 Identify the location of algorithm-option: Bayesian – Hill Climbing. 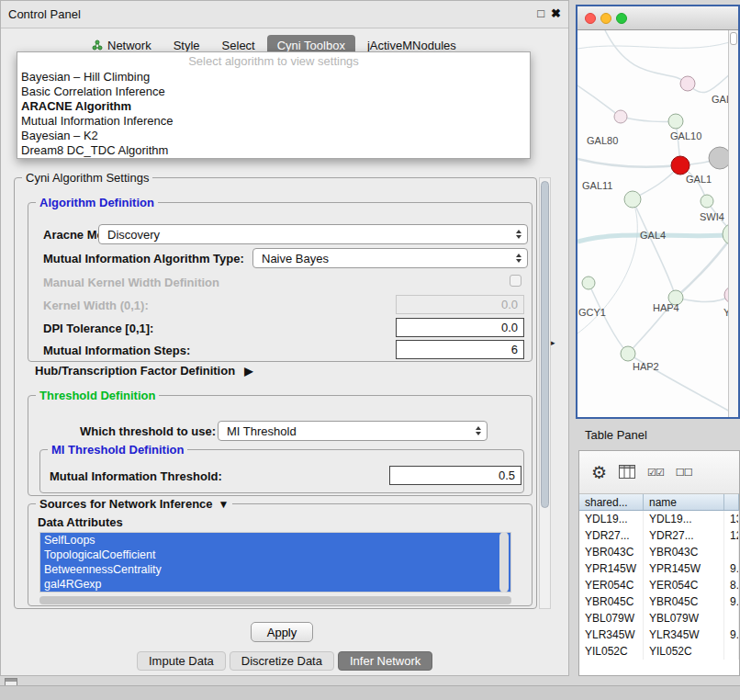
(274, 77).